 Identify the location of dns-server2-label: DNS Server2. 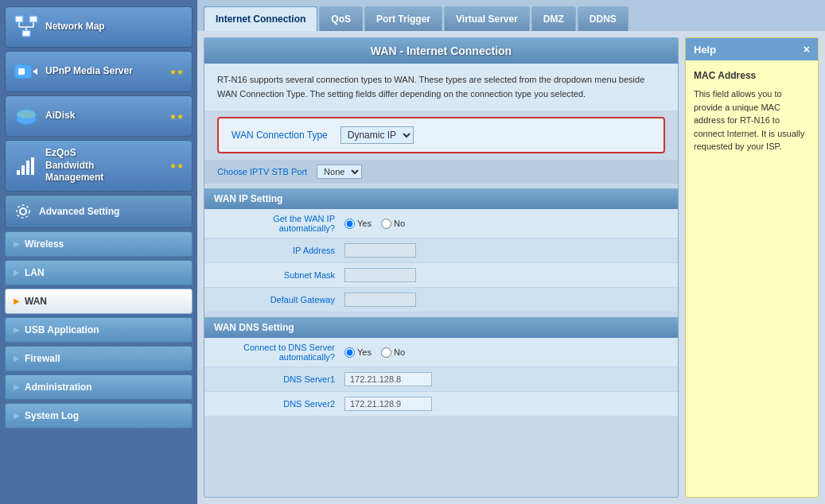
(281, 404).